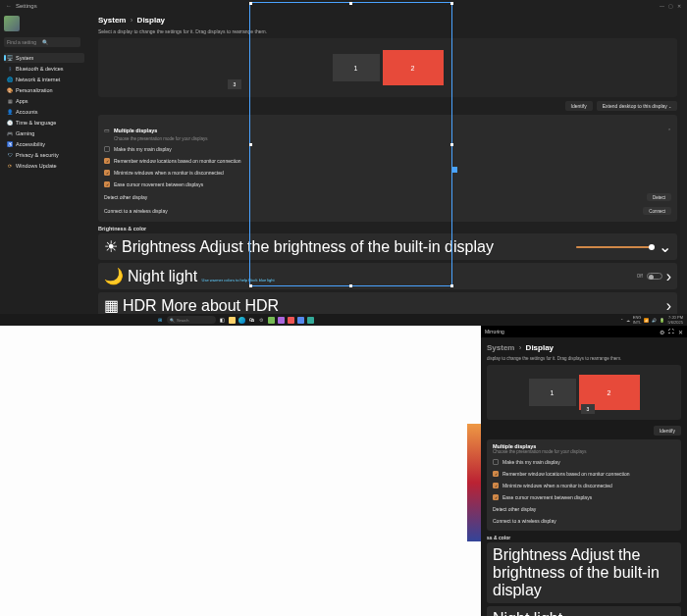 The height and width of the screenshot is (616, 687). What do you see at coordinates (10, 58) in the screenshot?
I see `nav-icon: 🖥️` at bounding box center [10, 58].